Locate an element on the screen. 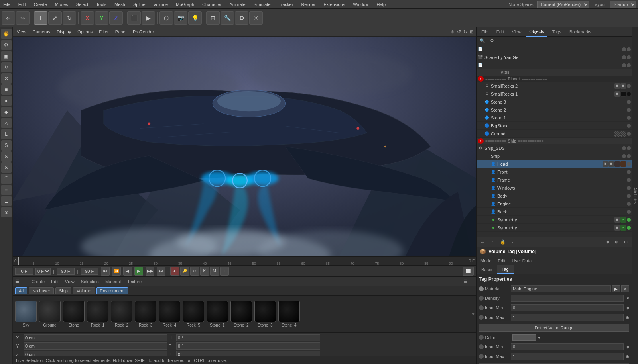 This screenshot has height=364, width=638. light-btn: 💡 is located at coordinates (195, 18).